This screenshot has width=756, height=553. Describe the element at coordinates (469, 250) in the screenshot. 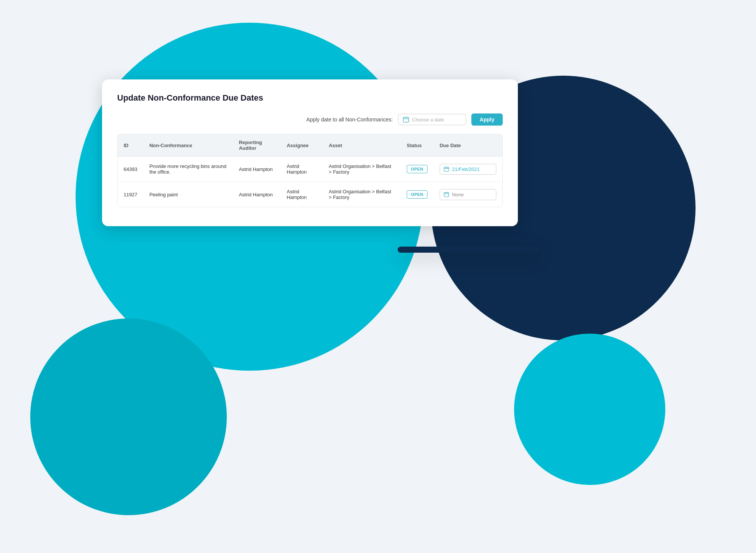

I see `calendar-outer: ◄ October 2022 ► SuMoTuWeThFrSa 12345678…` at that location.